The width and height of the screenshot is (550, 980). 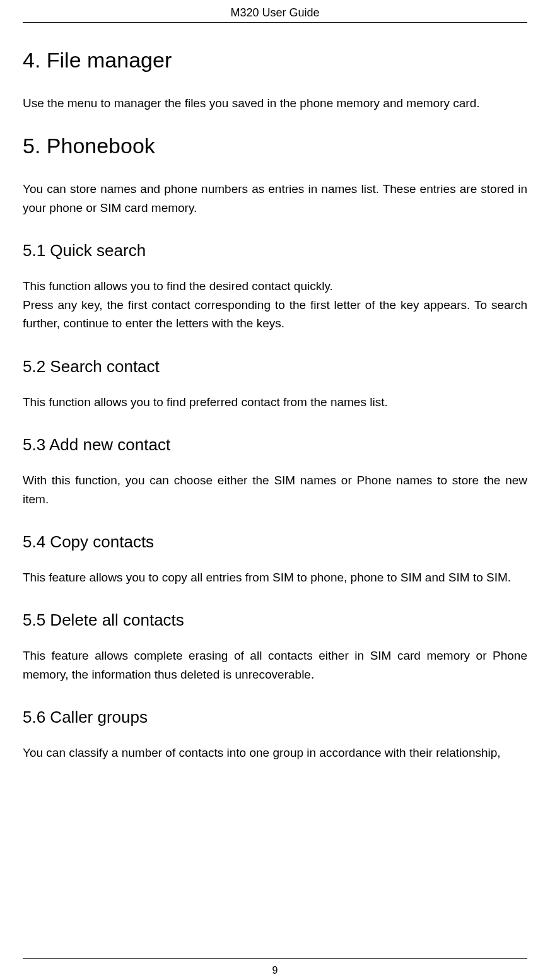 What do you see at coordinates (275, 665) in the screenshot?
I see `body-delete-all-contacts: This feature allows complete erasing of …` at bounding box center [275, 665].